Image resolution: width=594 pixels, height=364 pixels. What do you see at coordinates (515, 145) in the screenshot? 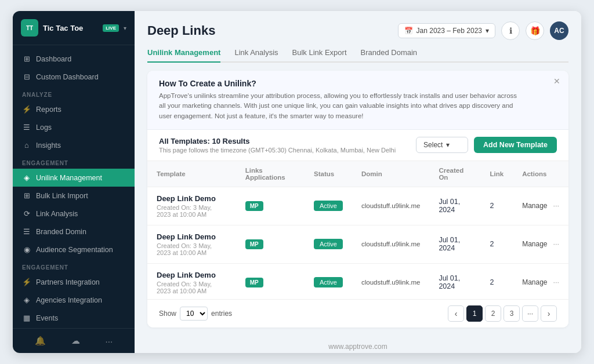
I see `add-template-button: Add New Template` at bounding box center [515, 145].